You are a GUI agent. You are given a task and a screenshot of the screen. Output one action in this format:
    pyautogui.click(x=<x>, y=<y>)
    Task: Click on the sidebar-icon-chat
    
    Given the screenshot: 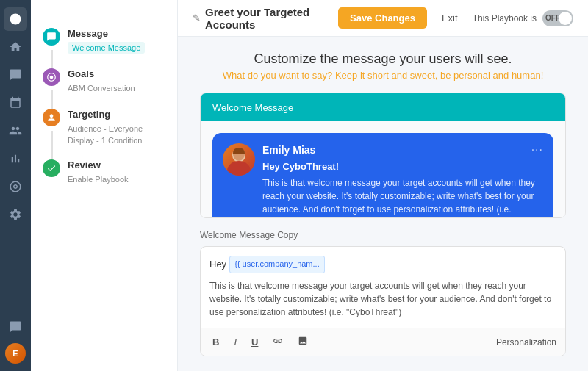 What is the action you would take?
    pyautogui.click(x=15, y=75)
    